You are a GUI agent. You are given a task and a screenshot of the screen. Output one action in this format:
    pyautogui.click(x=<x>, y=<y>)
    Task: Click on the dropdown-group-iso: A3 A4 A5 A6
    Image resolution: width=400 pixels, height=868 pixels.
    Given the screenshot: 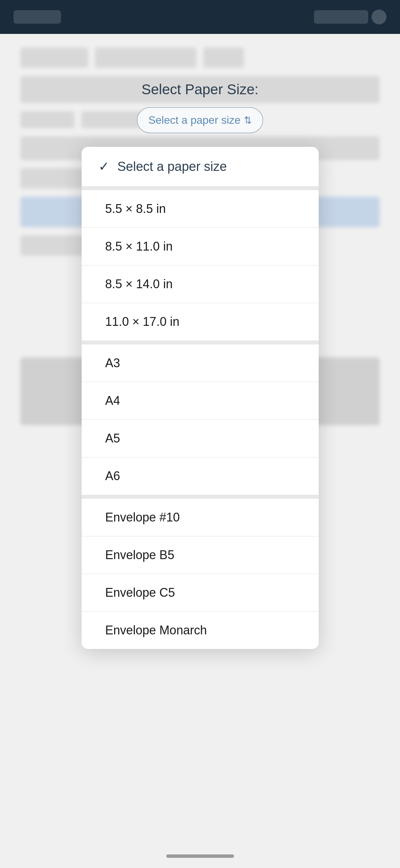 What is the action you would take?
    pyautogui.click(x=200, y=420)
    